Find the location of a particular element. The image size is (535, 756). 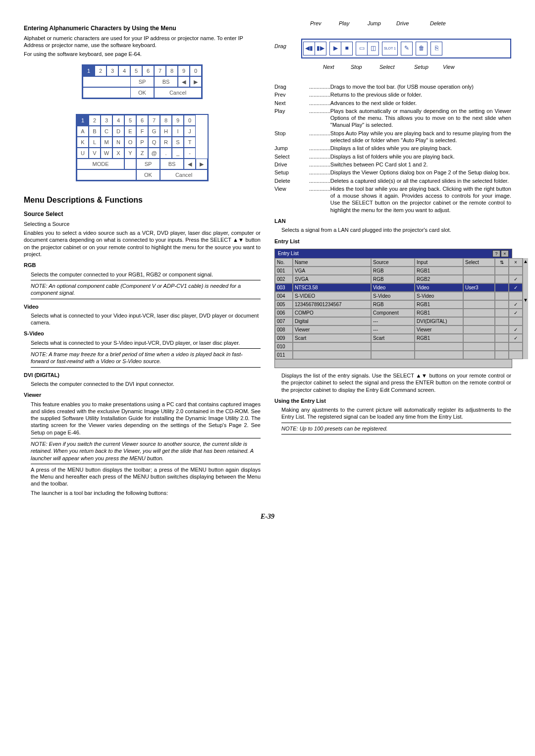

status-bar is located at coordinates (393, 364).